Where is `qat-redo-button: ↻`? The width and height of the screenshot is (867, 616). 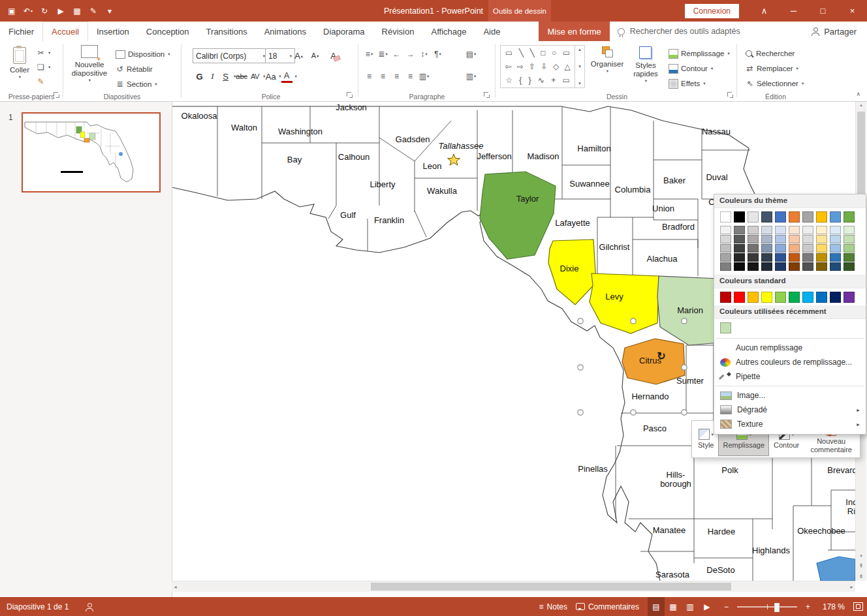 qat-redo-button: ↻ is located at coordinates (44, 11).